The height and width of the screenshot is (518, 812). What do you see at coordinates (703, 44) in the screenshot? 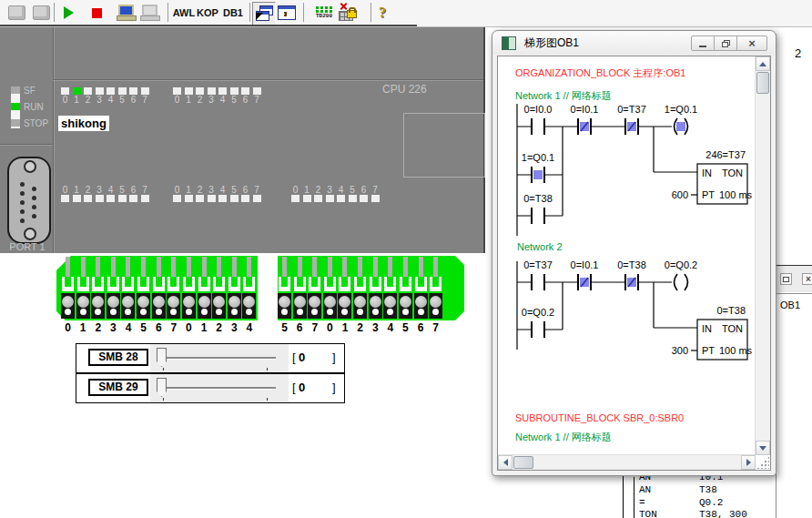
I see `minimize-button` at bounding box center [703, 44].